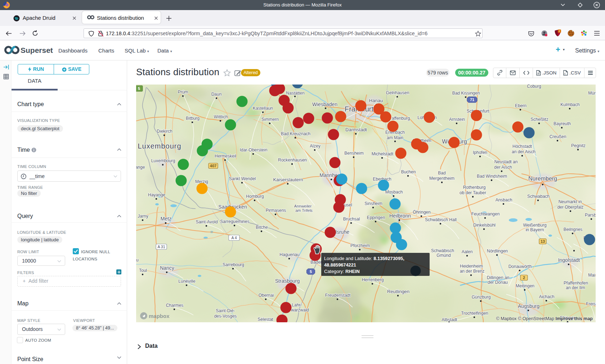  Describe the element at coordinates (529, 306) in the screenshot. I see `svg-text: Augsburg` at that location.